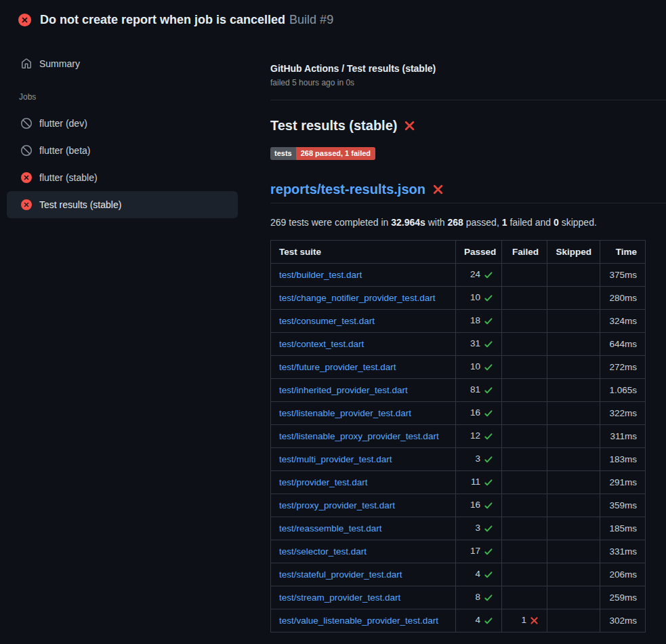 The image size is (666, 644). I want to click on suite-cell: test/context_test.dart, so click(363, 344).